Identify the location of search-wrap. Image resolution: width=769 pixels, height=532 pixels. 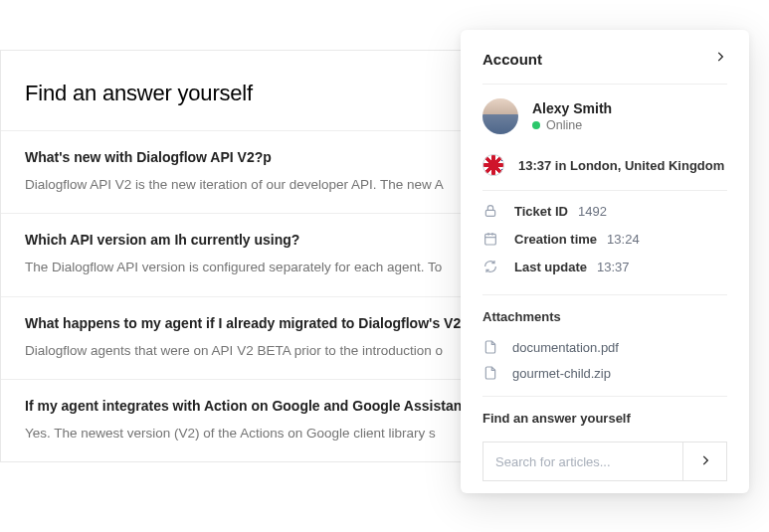
(605, 458).